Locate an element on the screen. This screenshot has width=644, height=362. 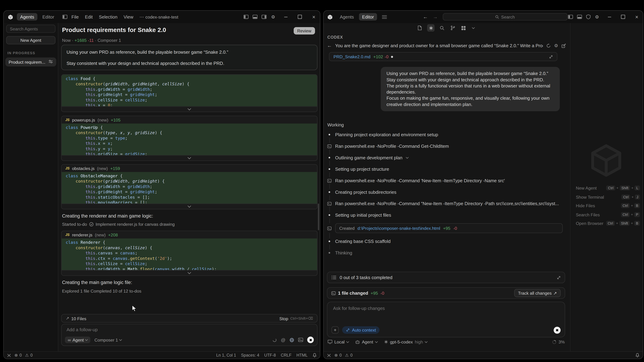
openai-codex-icon is located at coordinates (431, 28).